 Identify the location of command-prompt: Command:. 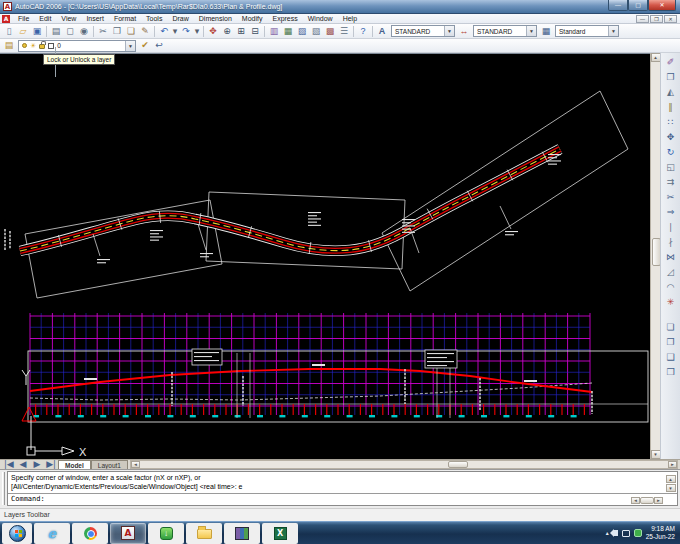
(342, 499).